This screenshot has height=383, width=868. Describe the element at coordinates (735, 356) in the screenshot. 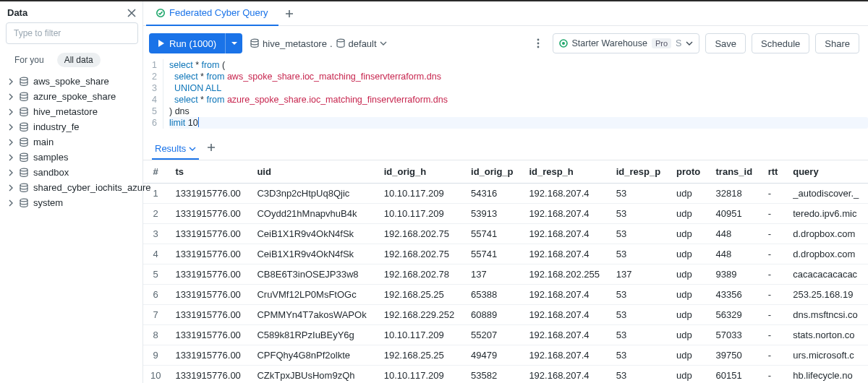

I see `cell: 39750` at that location.